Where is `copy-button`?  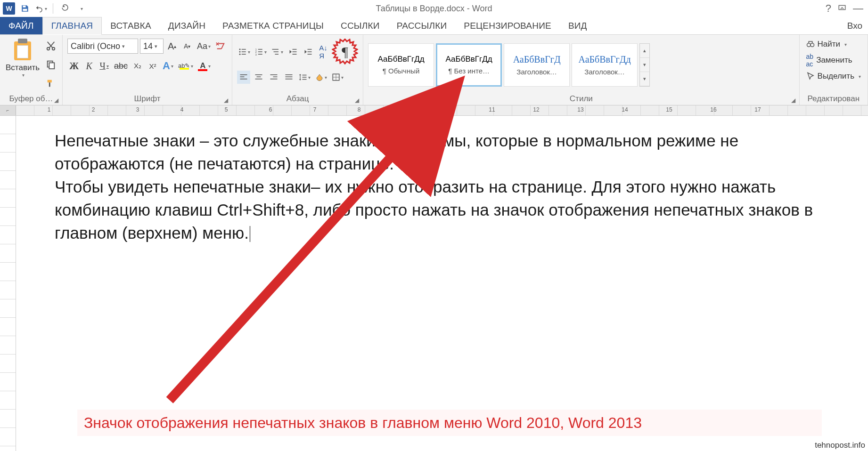
copy-button is located at coordinates (51, 64).